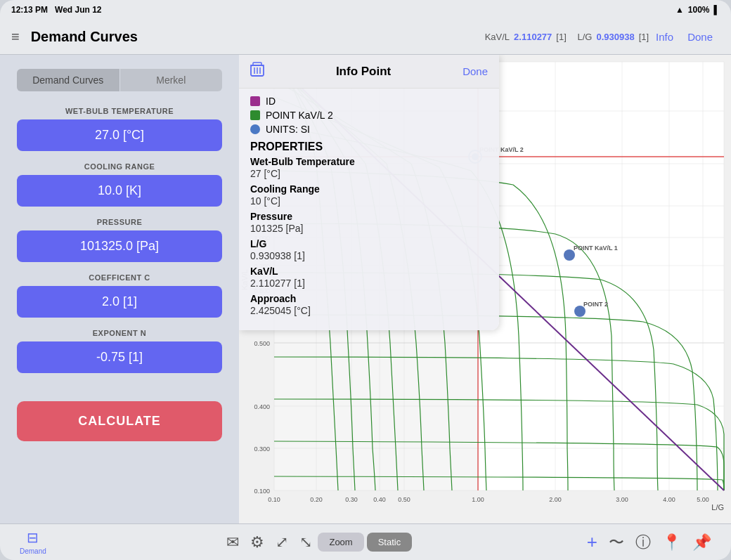 This screenshot has height=560, width=731. I want to click on zoom-static-group: Zoom Static, so click(365, 542).